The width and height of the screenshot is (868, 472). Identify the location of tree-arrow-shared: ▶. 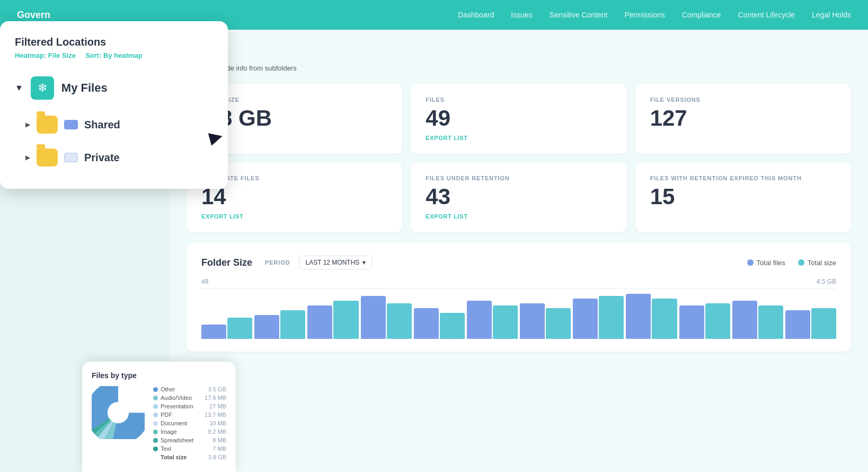
(28, 125).